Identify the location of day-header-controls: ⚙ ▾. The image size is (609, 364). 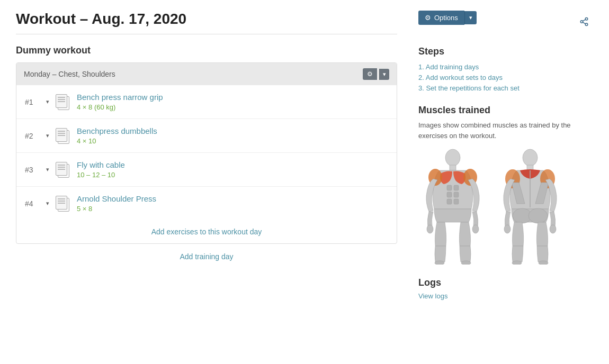
(376, 74).